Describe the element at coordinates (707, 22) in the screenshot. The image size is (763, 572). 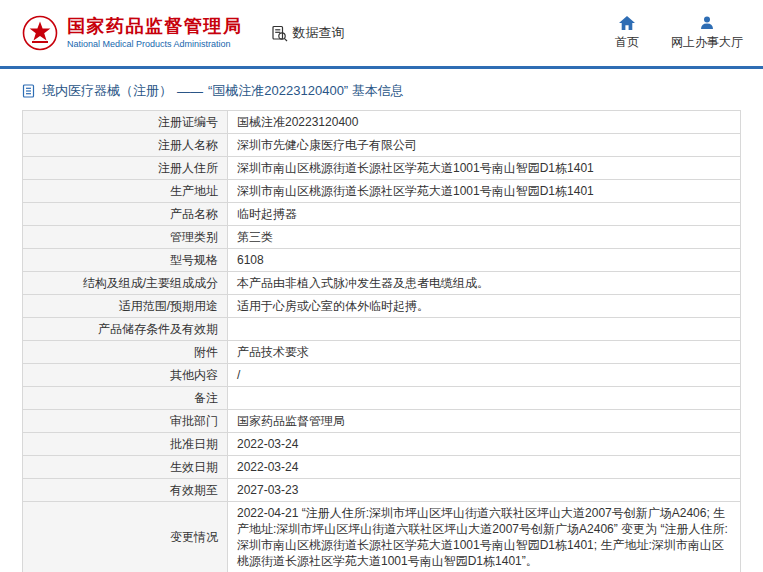
I see `user-icon` at that location.